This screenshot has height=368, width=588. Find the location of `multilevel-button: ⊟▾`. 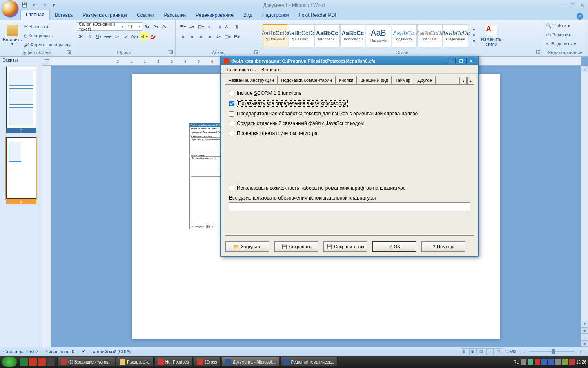

multilevel-button: ⊟▾ is located at coordinates (201, 27).